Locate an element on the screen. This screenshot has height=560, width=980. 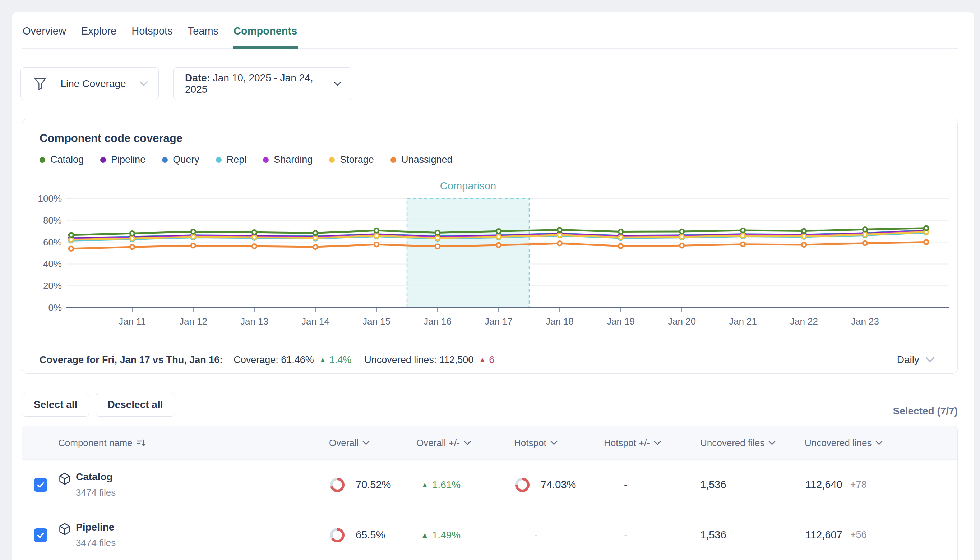
comparison-summary: Coverage for Fri, Jan 17 vs Thu, Jan 16:… is located at coordinates (267, 360).